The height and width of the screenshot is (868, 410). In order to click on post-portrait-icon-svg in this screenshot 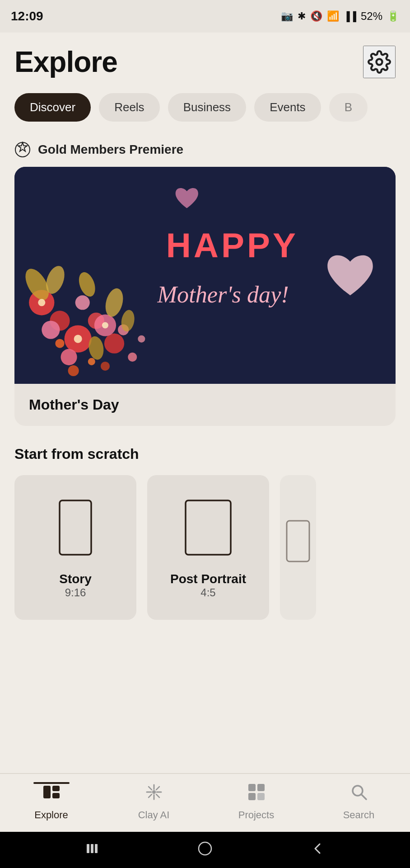, I will do `click(208, 528)`.